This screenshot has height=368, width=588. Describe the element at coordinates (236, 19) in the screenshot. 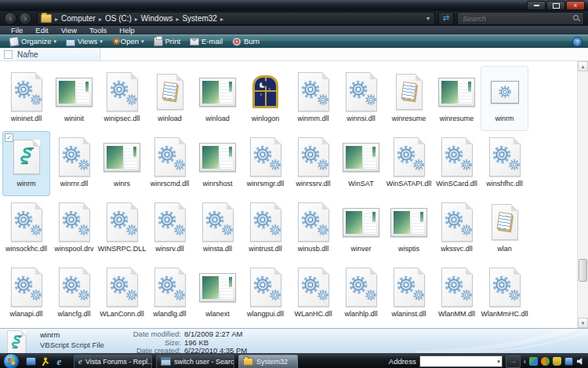

I see `breadcrumb: ▸Computer▸OS (C:)▸Windows▸System32▸ ▾` at that location.